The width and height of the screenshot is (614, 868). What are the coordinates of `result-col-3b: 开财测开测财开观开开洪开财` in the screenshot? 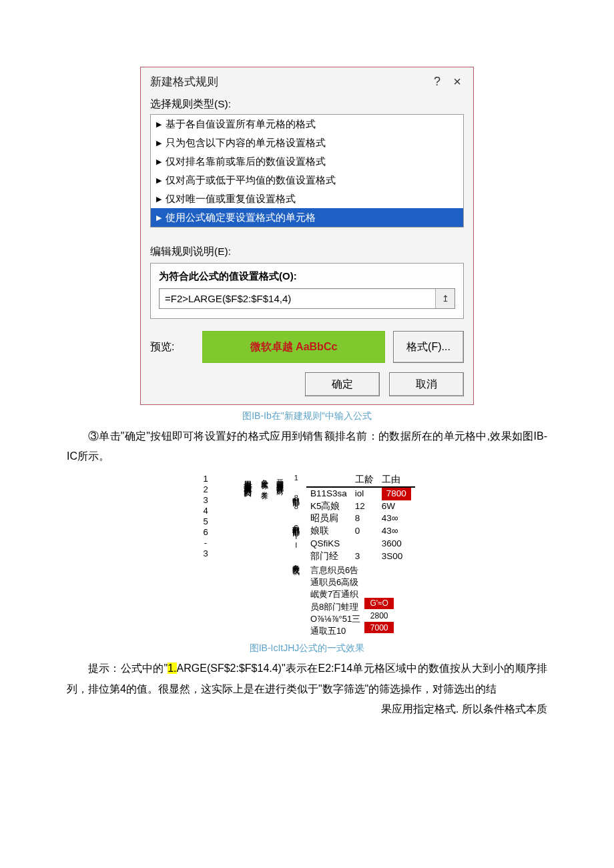 It's located at (280, 555).